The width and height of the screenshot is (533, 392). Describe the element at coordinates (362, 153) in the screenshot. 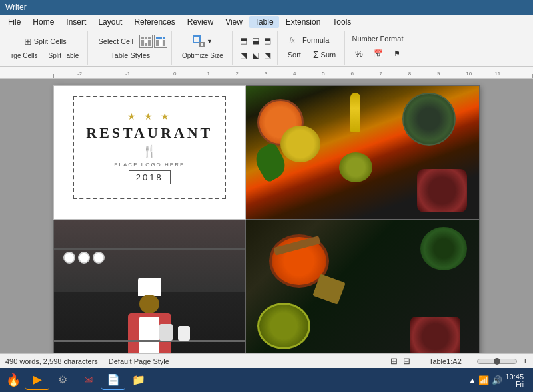

I see `food-top-cell` at that location.